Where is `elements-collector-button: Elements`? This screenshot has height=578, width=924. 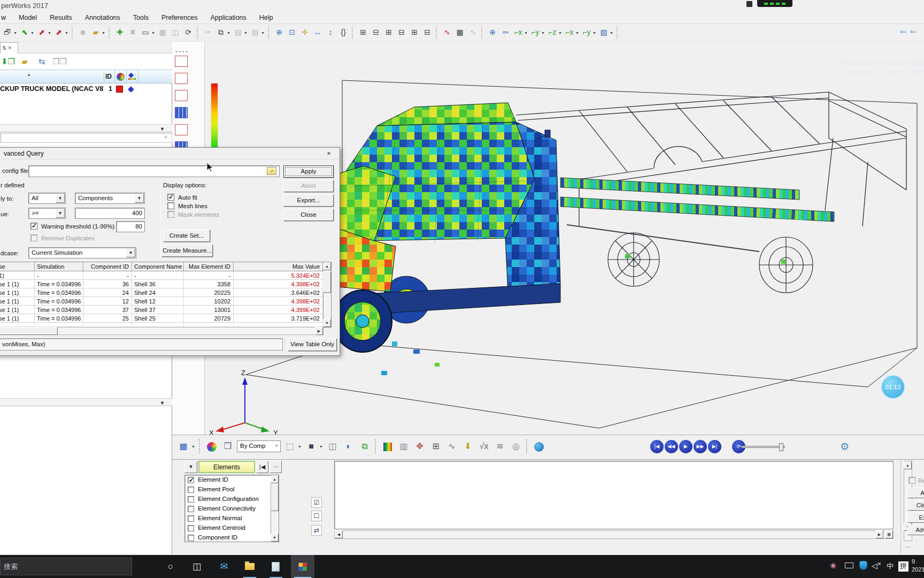 elements-collector-button: Elements is located at coordinates (227, 467).